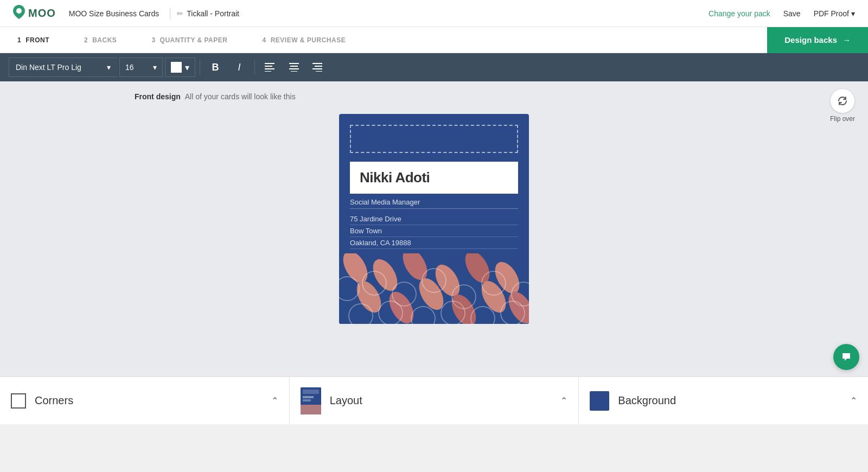 Image resolution: width=868 pixels, height=472 pixels. Describe the element at coordinates (843, 101) in the screenshot. I see `flip-icon` at that location.